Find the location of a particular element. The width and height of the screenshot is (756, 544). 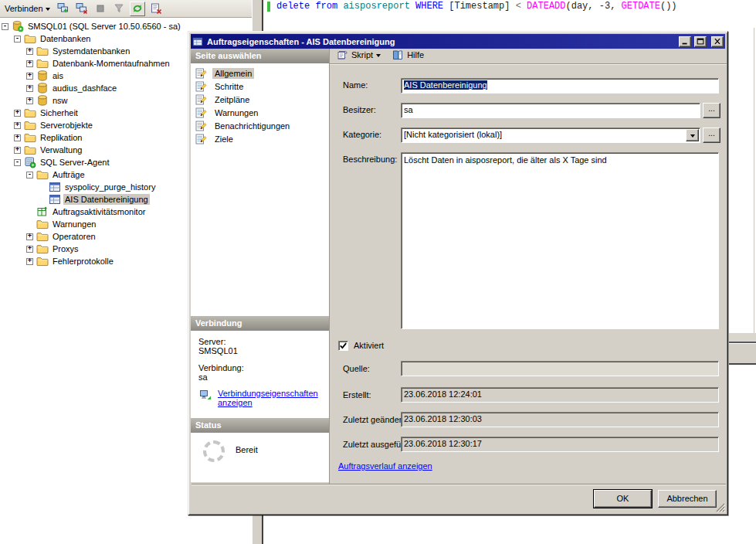

progress-spinner-icon is located at coordinates (214, 451).